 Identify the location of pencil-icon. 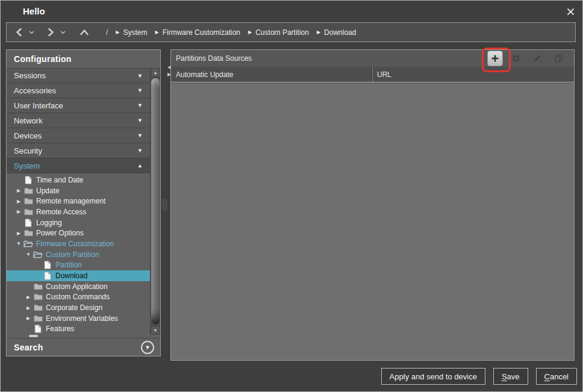
(537, 58).